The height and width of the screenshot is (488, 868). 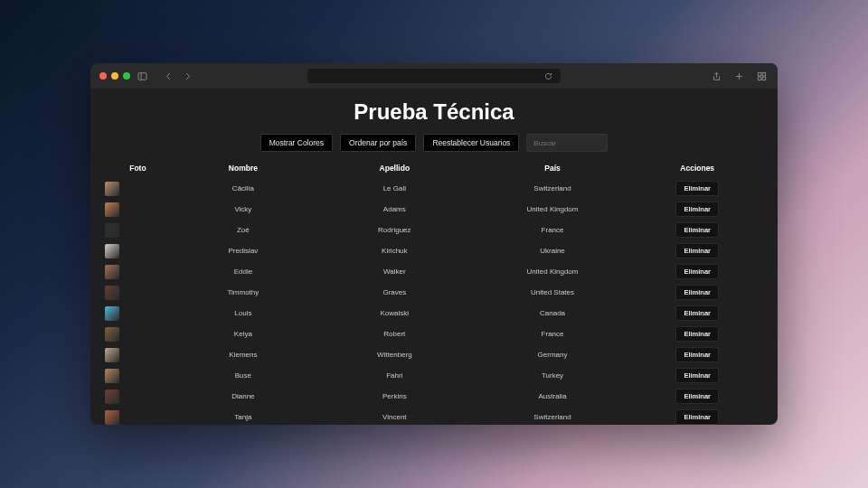 I want to click on cell-name: Dianne, so click(x=243, y=396).